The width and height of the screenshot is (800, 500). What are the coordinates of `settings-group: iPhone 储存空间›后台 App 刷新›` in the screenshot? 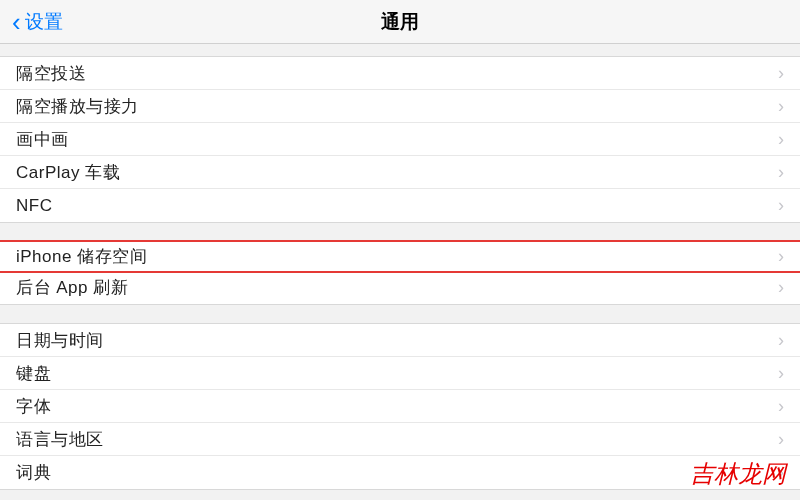 It's located at (400, 273).